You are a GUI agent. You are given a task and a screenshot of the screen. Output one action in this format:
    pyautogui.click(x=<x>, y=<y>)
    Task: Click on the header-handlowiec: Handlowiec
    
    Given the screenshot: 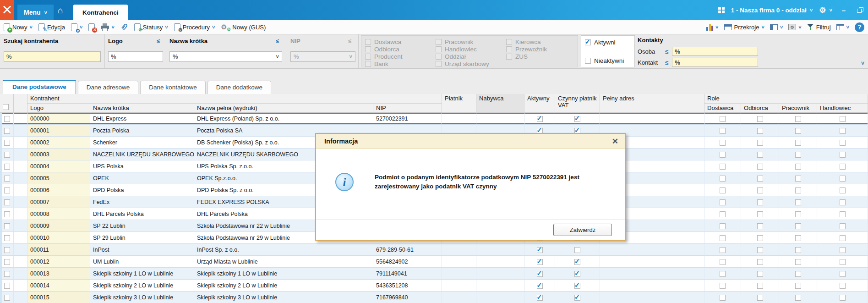 What is the action you would take?
    pyautogui.click(x=843, y=108)
    